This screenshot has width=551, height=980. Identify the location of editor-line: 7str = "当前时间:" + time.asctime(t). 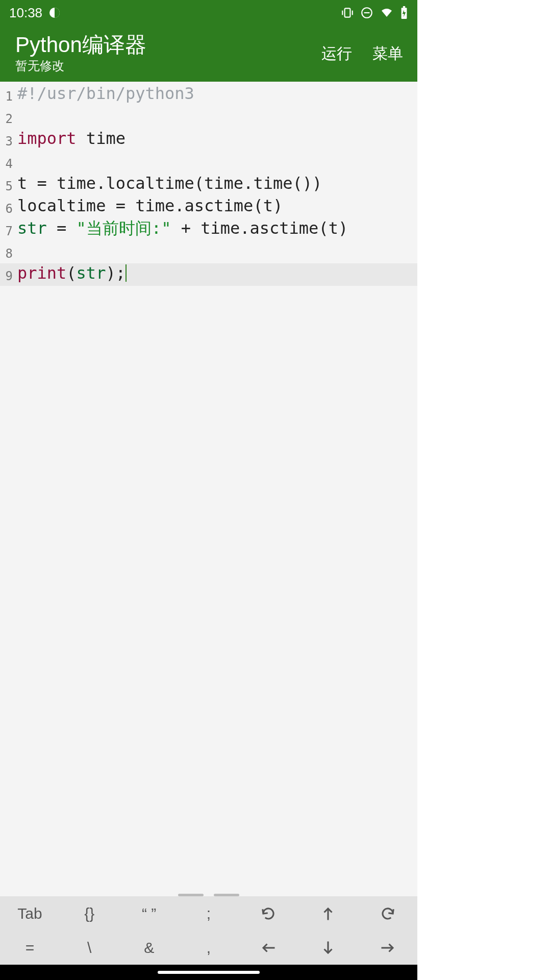
(209, 230).